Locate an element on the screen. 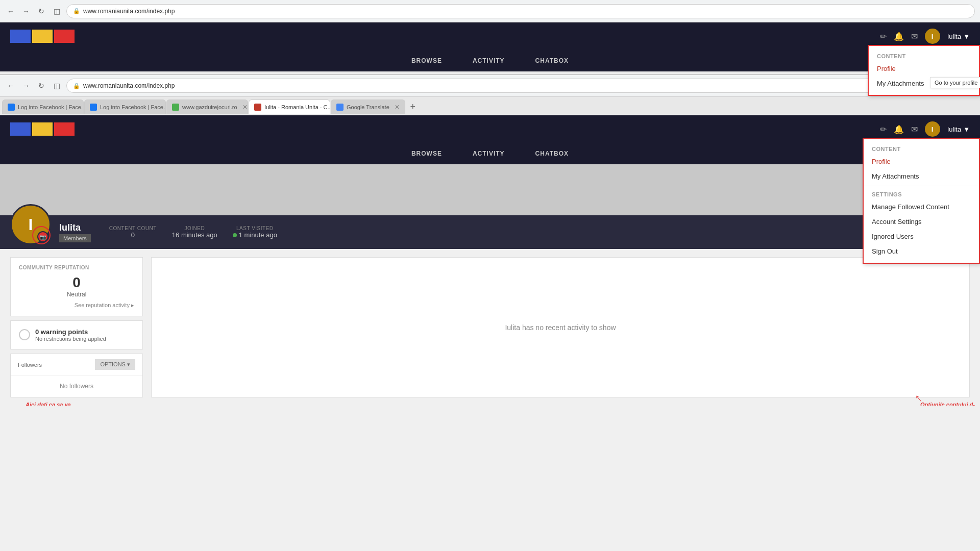  tab-gazduire: www.gazduirejocuri.ro ✕ is located at coordinates (207, 107).